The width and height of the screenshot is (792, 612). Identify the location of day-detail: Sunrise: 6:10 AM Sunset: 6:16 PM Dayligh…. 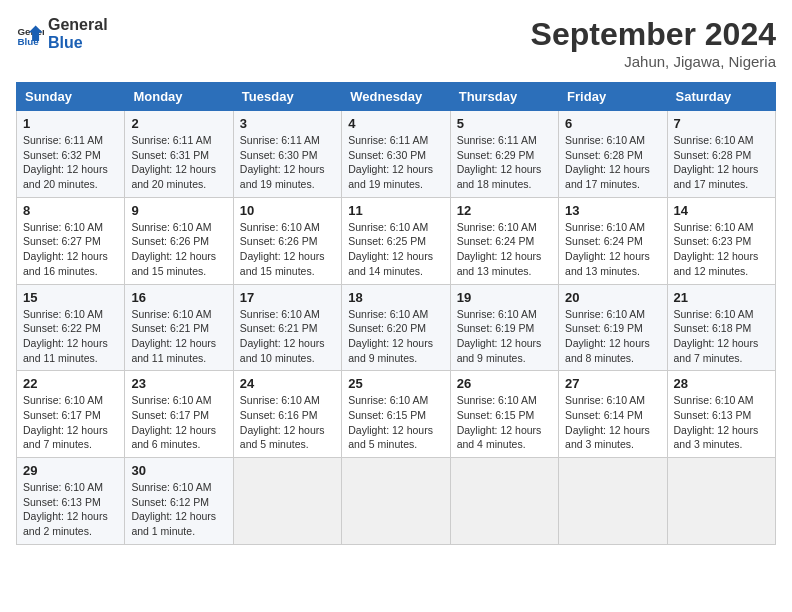
(288, 422).